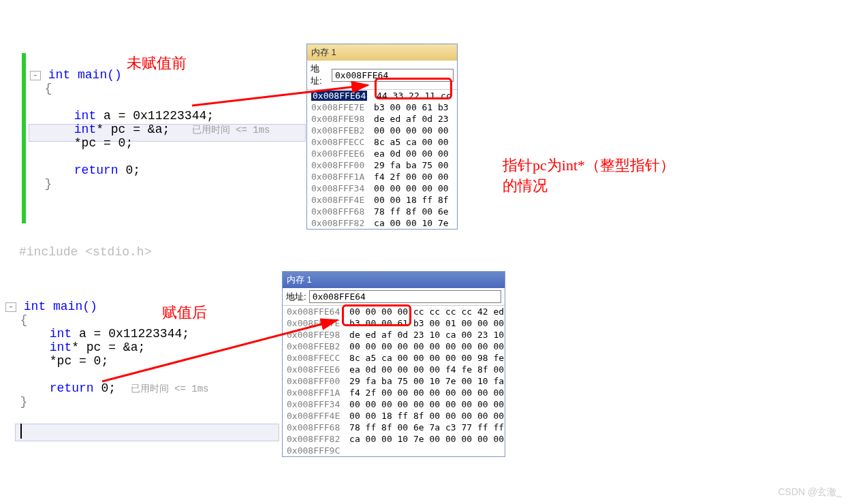 The height and width of the screenshot is (504, 854). Describe the element at coordinates (394, 346) in the screenshot. I see `memory-row: 0x008FFEB2 00 00 00 00 00 00 00 00 00 00` at that location.